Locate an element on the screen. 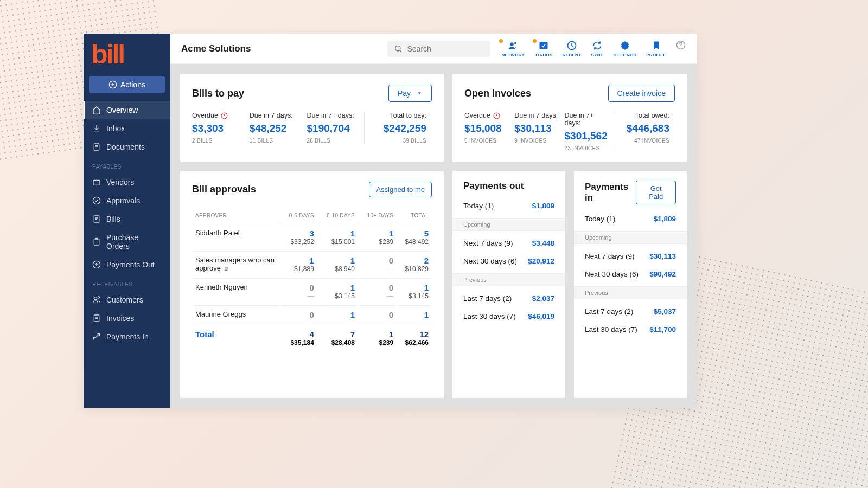 This screenshot has height=488, width=868. sidebar-item-overview: Overview is located at coordinates (127, 110).